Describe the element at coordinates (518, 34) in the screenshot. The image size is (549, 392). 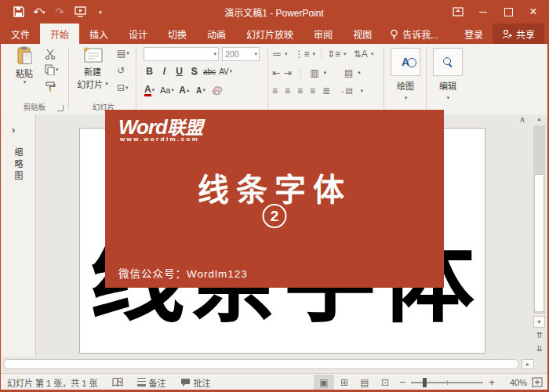
I see `share-button: 共享` at that location.